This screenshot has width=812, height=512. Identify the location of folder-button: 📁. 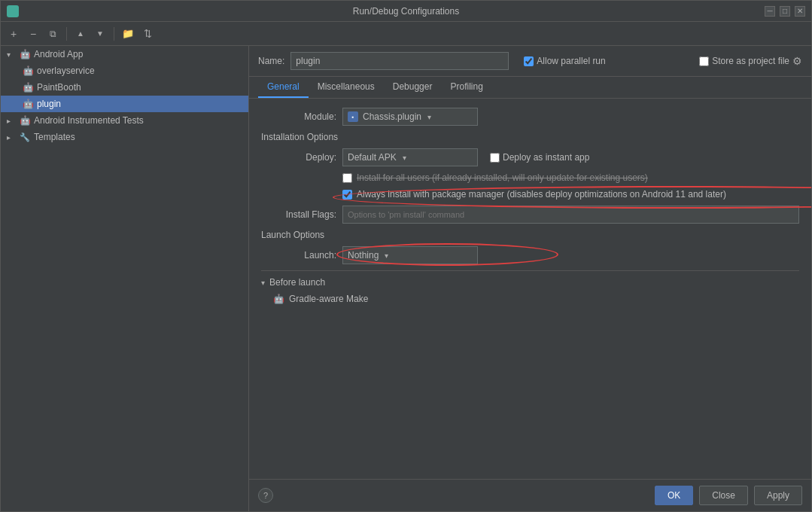
(128, 34).